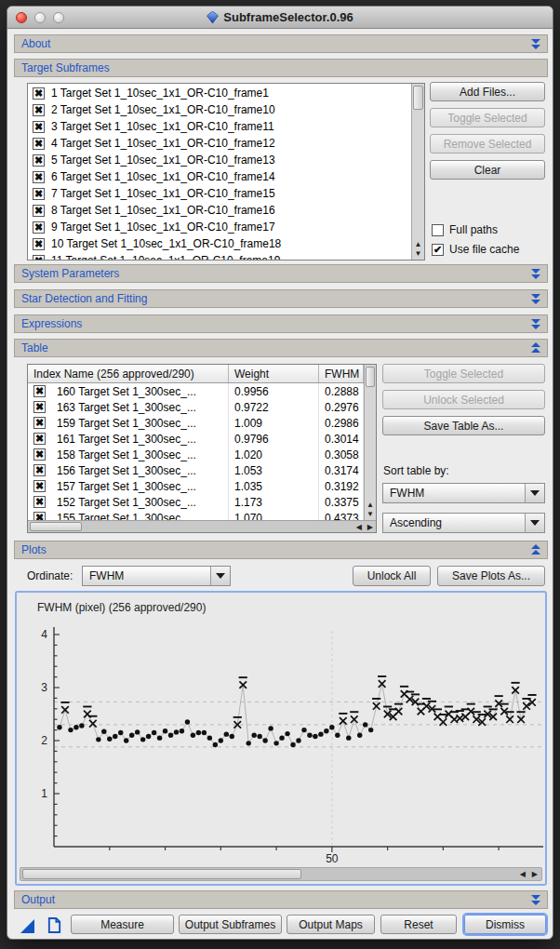  Describe the element at coordinates (487, 117) in the screenshot. I see `toggle-selected-button: Toggle Selected` at that location.